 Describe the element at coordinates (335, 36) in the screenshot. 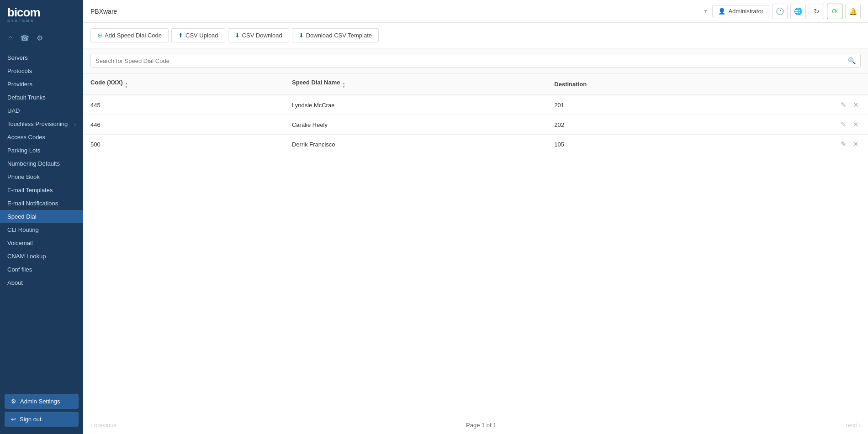

I see `download-template-button: ⬇ Download CSV Template` at that location.